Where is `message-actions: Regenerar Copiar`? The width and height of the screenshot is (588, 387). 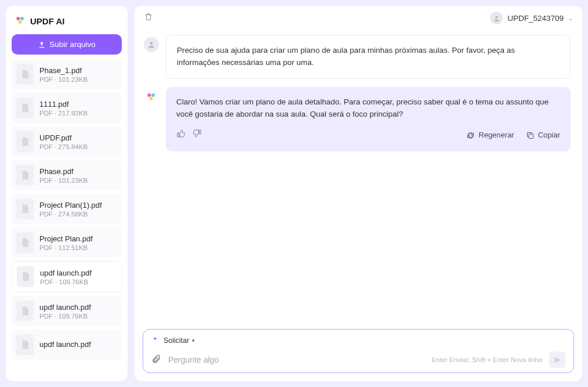 message-actions: Regenerar Copiar is located at coordinates (368, 136).